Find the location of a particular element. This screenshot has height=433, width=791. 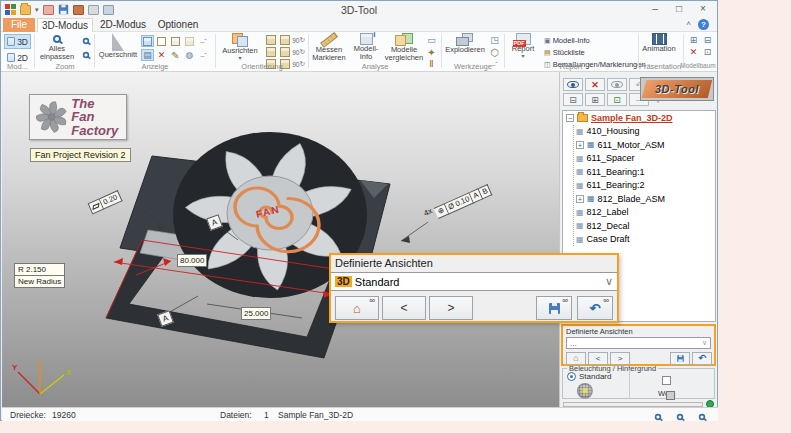

panel-prev-view-button: < is located at coordinates (598, 358).